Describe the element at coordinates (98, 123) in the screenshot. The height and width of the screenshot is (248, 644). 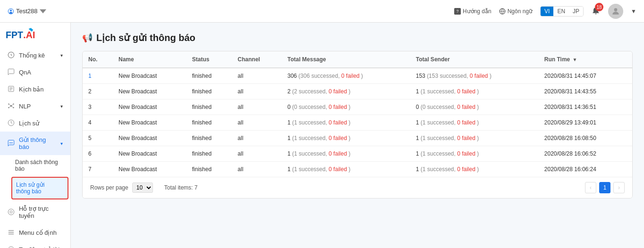
I see `cell-no: 4` at that location.